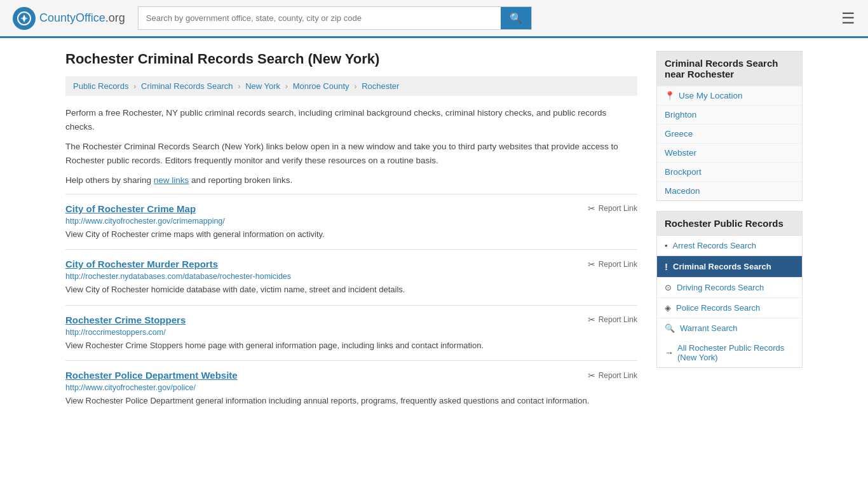 The height and width of the screenshot is (488, 868). Describe the element at coordinates (351, 154) in the screenshot. I see `description-para2: The Rochester Criminal Records Search (N…` at that location.